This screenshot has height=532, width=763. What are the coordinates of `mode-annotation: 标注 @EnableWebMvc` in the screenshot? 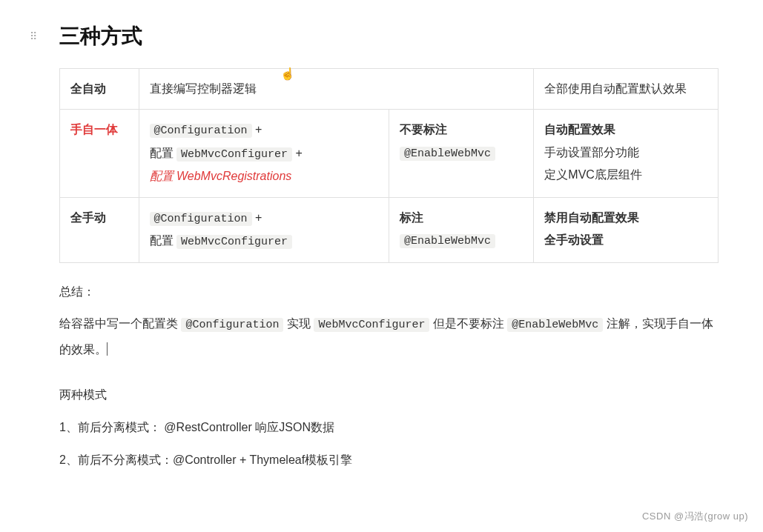 It's located at (461, 230).